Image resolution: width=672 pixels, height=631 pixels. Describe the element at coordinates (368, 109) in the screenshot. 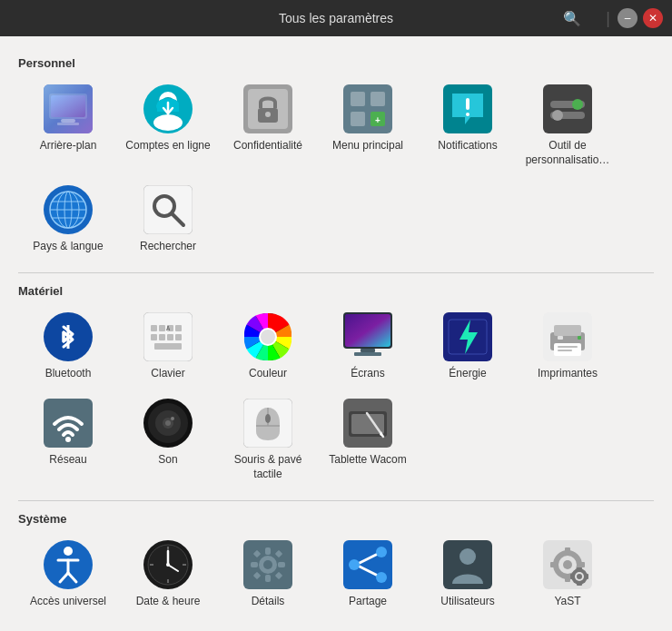

I see `menu-principal-icon: +` at that location.